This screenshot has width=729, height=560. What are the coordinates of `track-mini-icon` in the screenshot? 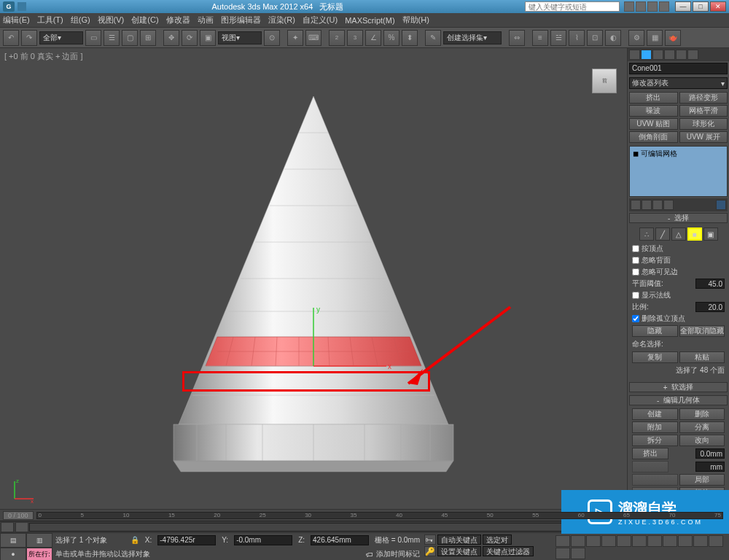 It's located at (22, 527).